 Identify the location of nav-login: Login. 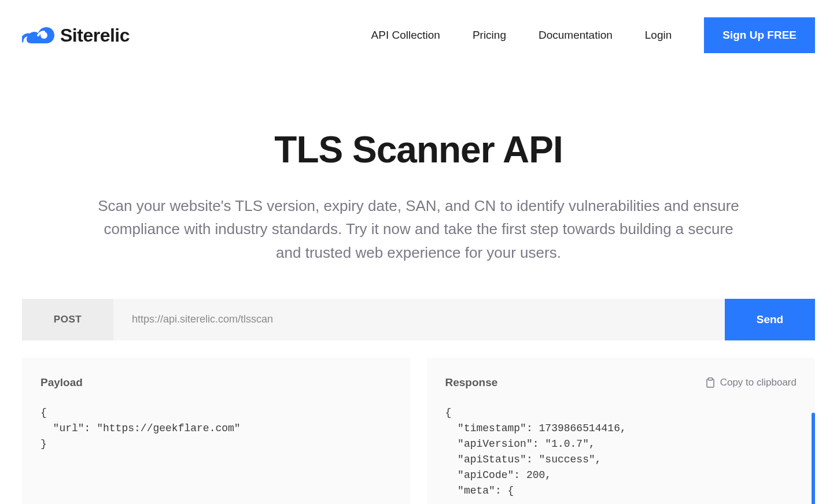
(658, 35).